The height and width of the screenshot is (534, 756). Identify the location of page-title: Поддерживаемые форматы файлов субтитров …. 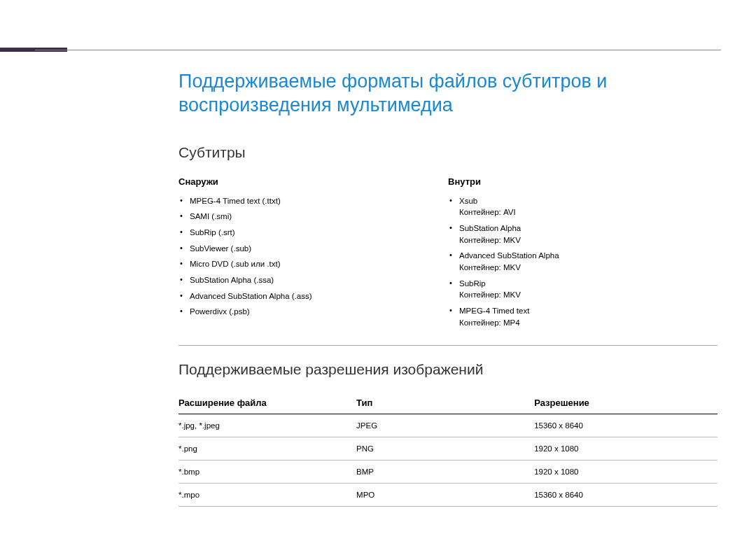
(448, 94).